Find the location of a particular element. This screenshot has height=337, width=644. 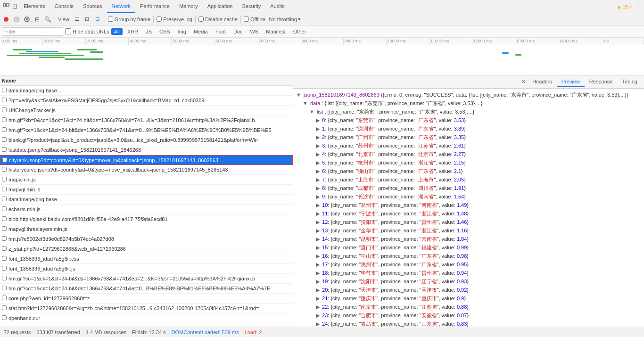

view-list-icon: ☰ is located at coordinates (77, 19).